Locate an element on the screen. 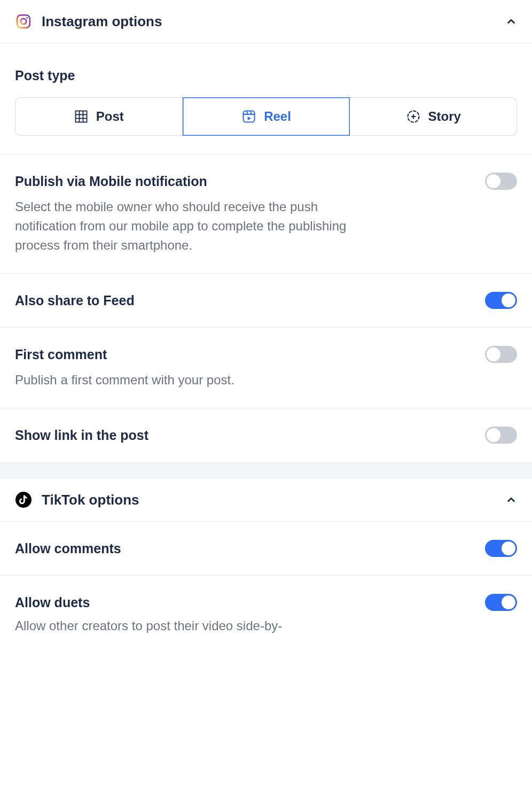 The height and width of the screenshot is (790, 532). share-feed-toggle is located at coordinates (501, 300).